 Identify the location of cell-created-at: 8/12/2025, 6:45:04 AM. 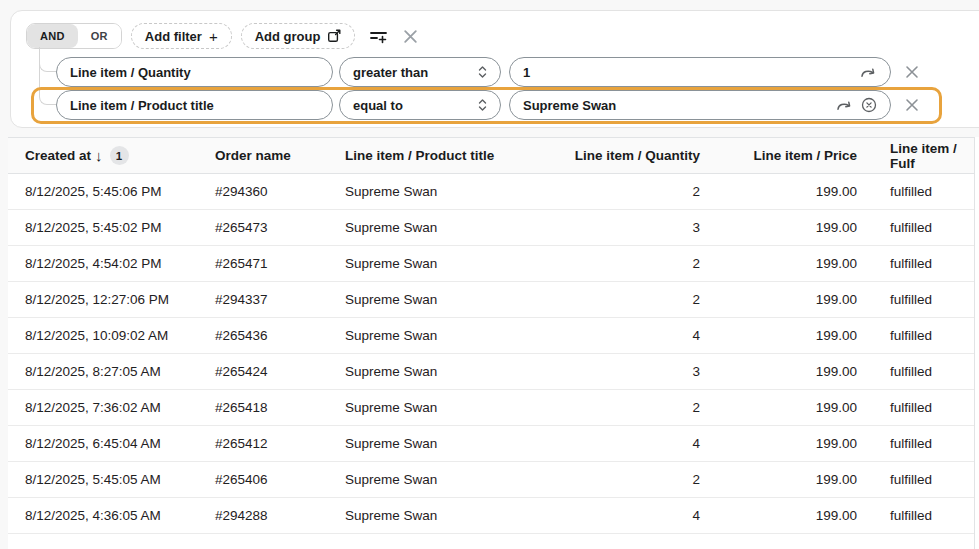
(112, 444).